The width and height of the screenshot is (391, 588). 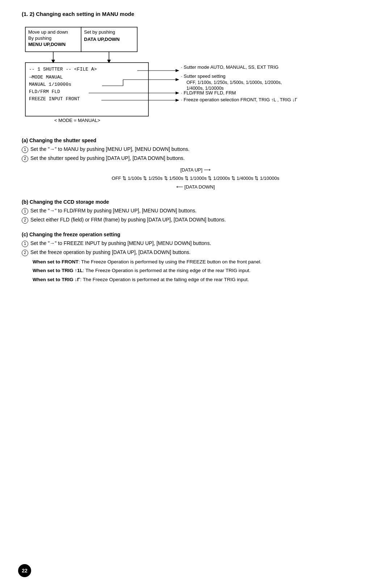 I want to click on menu-line5: FREEZE INPUT FRONT, so click(x=54, y=99).